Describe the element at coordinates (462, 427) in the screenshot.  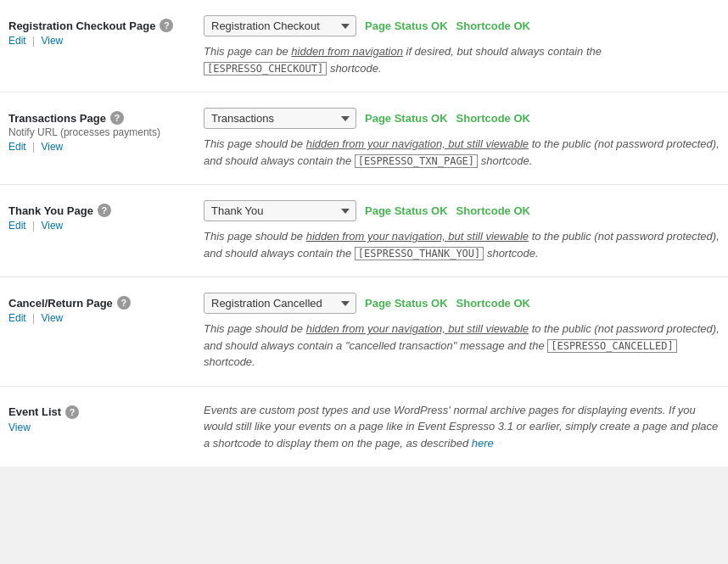
I see `description-event-list: Events are custom post types and use Wor…` at that location.